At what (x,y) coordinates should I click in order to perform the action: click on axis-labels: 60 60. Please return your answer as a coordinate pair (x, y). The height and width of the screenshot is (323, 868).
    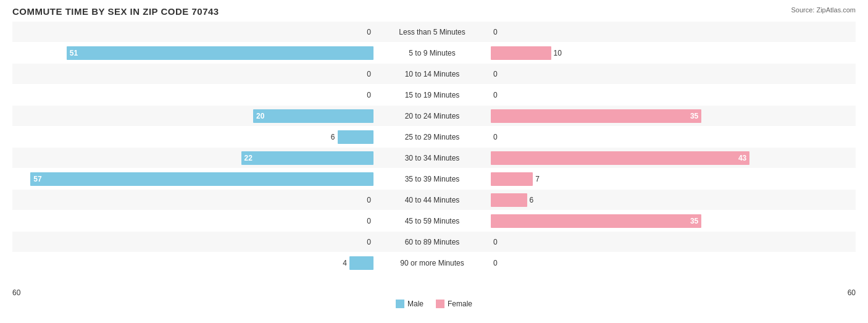
    Looking at the image, I should click on (434, 293).